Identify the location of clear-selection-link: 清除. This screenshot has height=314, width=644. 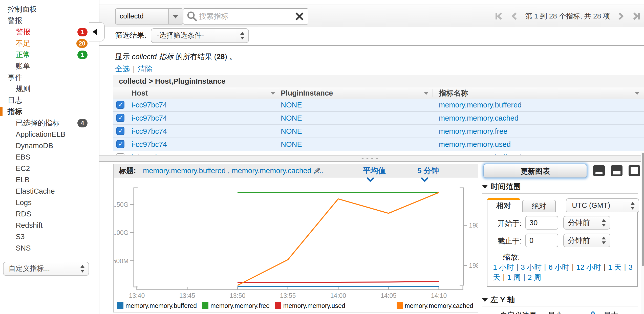
(145, 69).